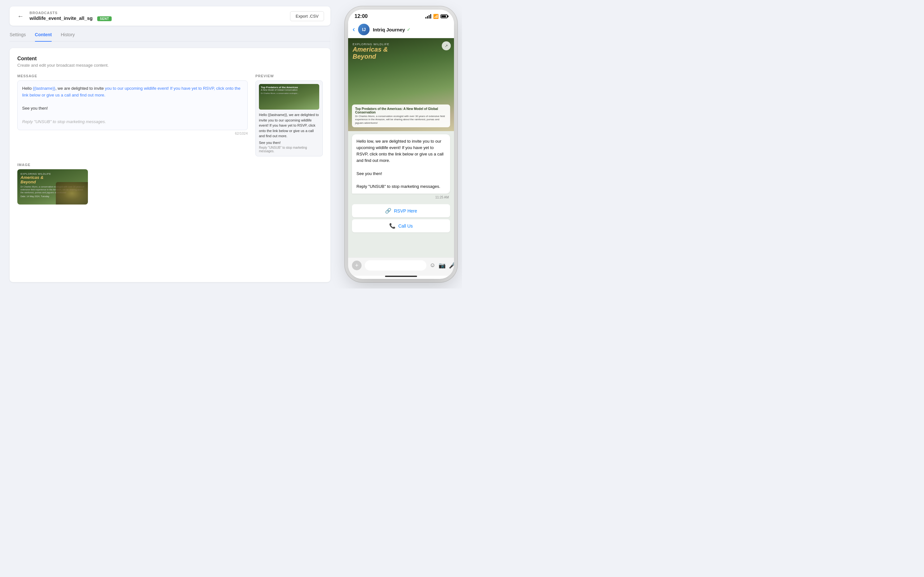 Image resolution: width=924 pixels, height=577 pixels. What do you see at coordinates (35, 108) in the screenshot?
I see `message-see-you: See you then!` at bounding box center [35, 108].